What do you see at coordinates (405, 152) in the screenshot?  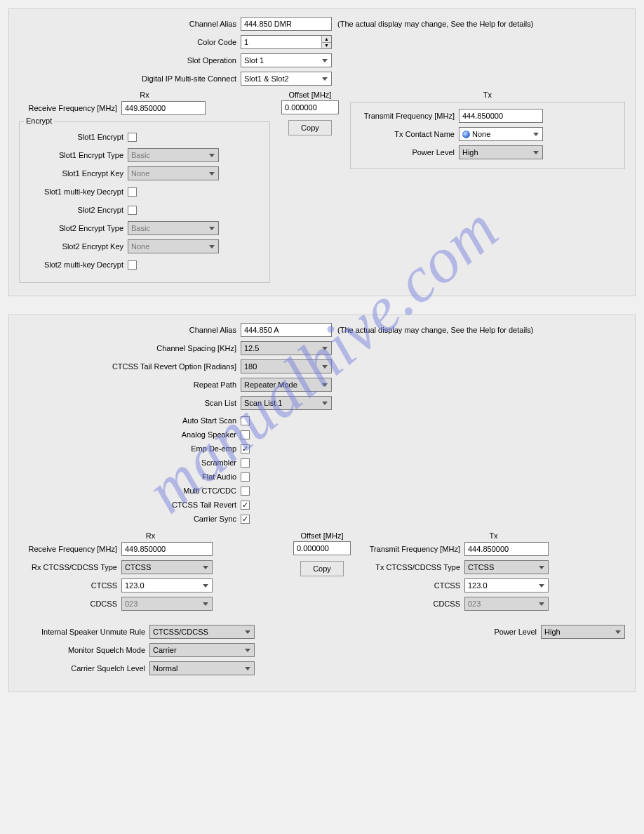 I see `power-level-label: Power Level` at bounding box center [405, 152].